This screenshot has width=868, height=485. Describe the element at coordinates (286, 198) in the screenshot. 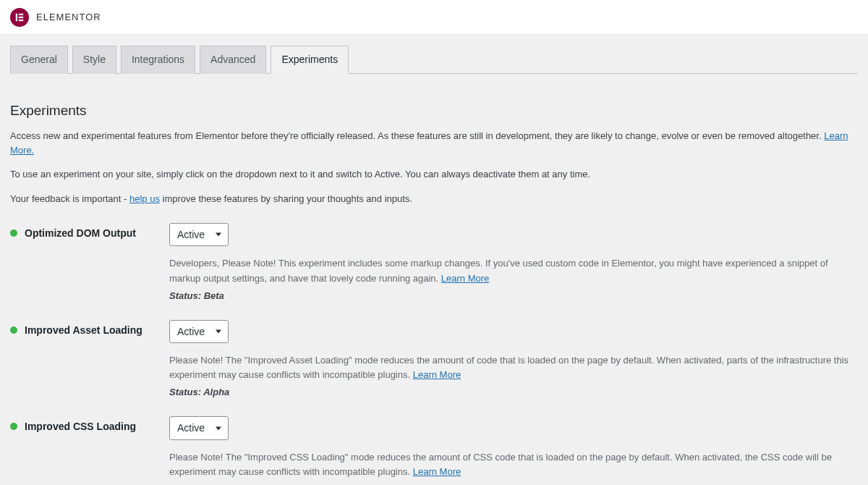

I see `intro-text-3b: improve these features by sharing your t…` at that location.